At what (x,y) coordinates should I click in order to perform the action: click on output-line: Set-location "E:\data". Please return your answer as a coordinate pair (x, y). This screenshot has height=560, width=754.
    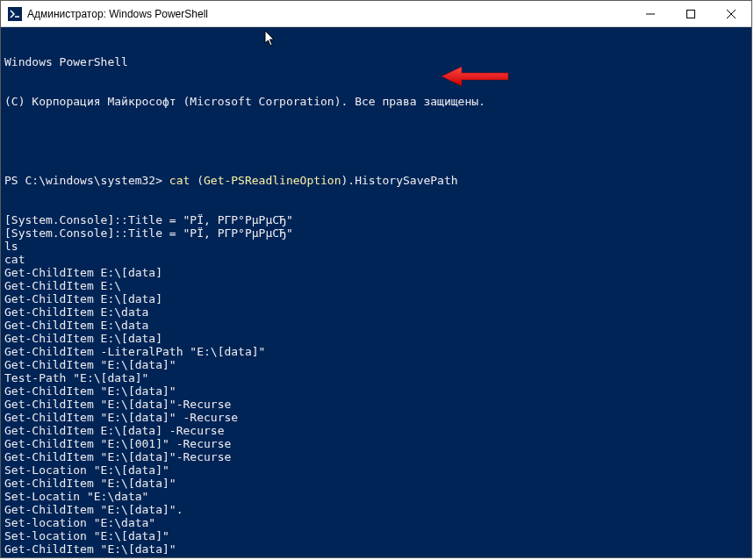
    Looking at the image, I should click on (376, 523).